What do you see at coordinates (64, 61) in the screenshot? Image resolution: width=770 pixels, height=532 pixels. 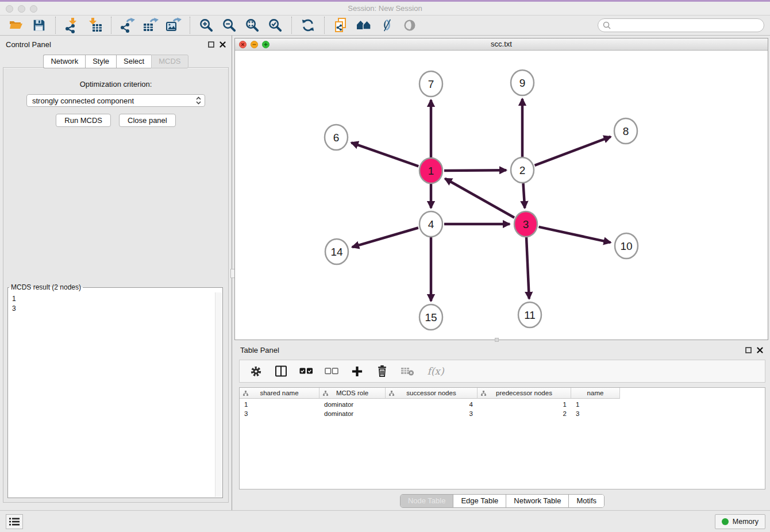 I see `tab-network: Network` at bounding box center [64, 61].